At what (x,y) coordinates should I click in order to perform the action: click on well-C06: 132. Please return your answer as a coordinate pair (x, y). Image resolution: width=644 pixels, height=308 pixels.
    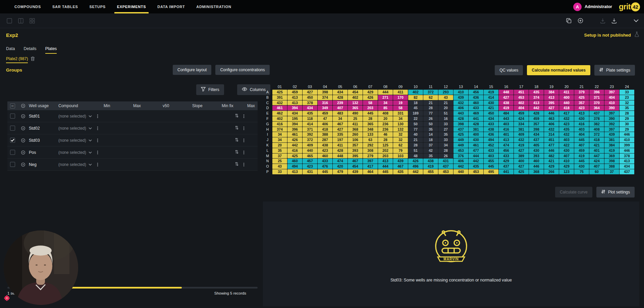
    Looking at the image, I should click on (355, 103).